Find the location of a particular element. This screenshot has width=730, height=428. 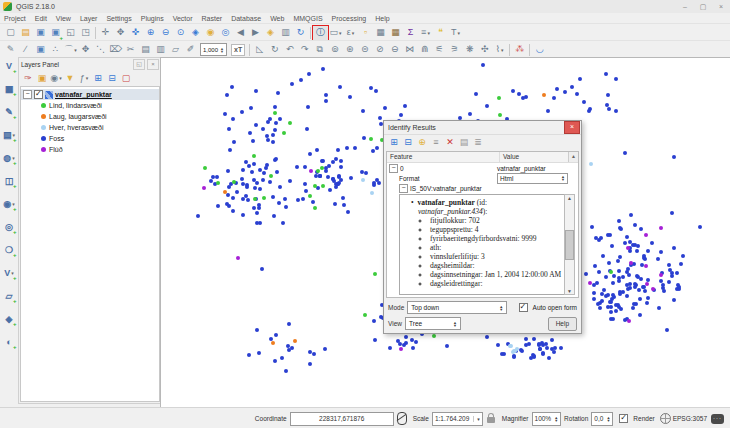

show-bookmarks-icon: ▥ is located at coordinates (286, 33).